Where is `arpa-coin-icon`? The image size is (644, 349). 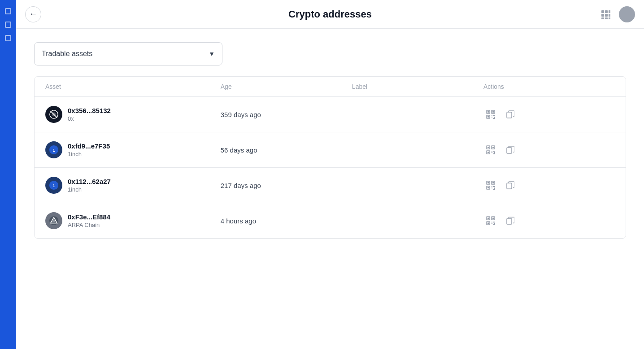
arpa-coin-icon is located at coordinates (54, 221).